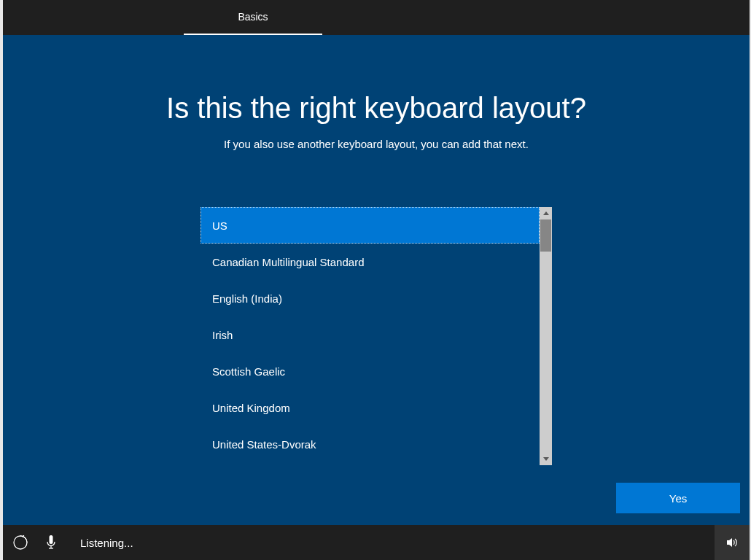 This screenshot has width=751, height=560. Describe the element at coordinates (370, 225) in the screenshot. I see `layout-item-us: US` at that location.